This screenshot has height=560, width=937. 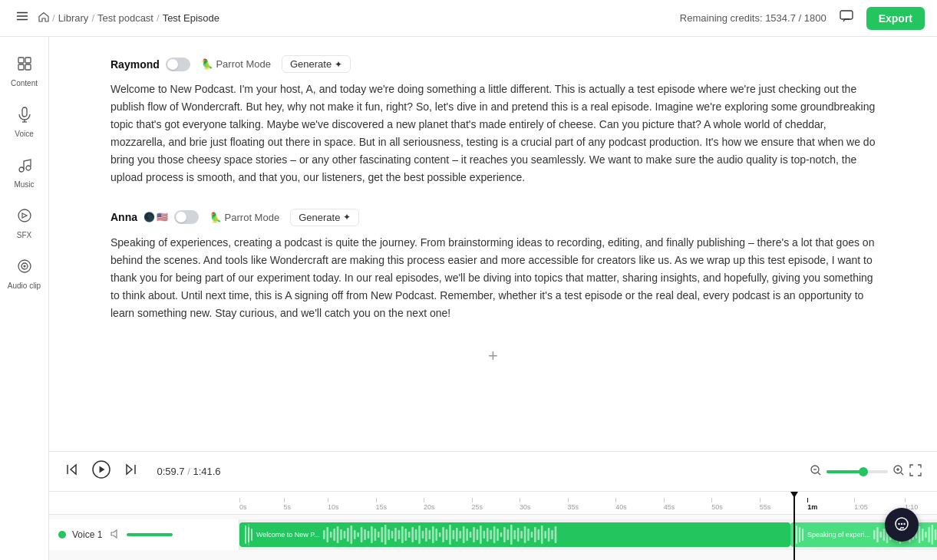 I want to click on zoom-controls, so click(x=866, y=472).